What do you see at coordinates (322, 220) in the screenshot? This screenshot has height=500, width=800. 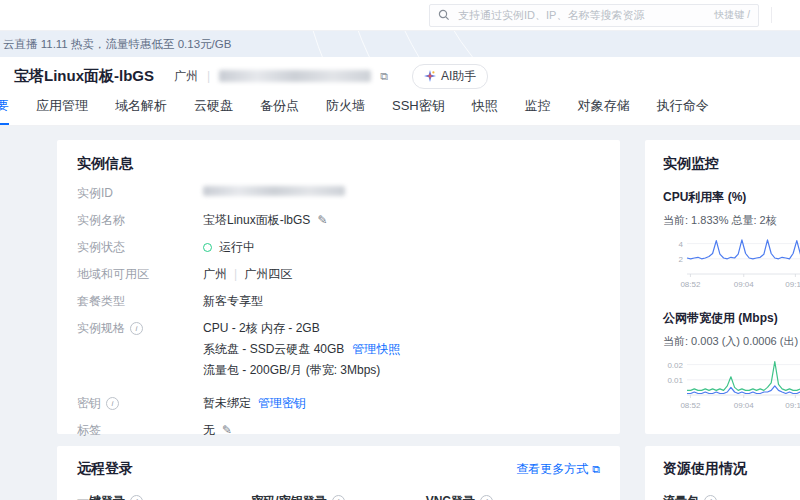 I see `edit-name-icon: ✎` at bounding box center [322, 220].